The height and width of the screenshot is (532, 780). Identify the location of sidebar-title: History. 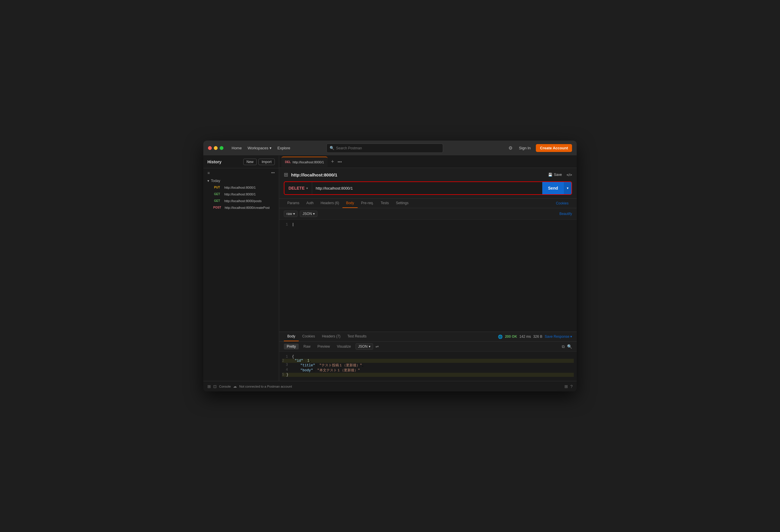
(214, 162).